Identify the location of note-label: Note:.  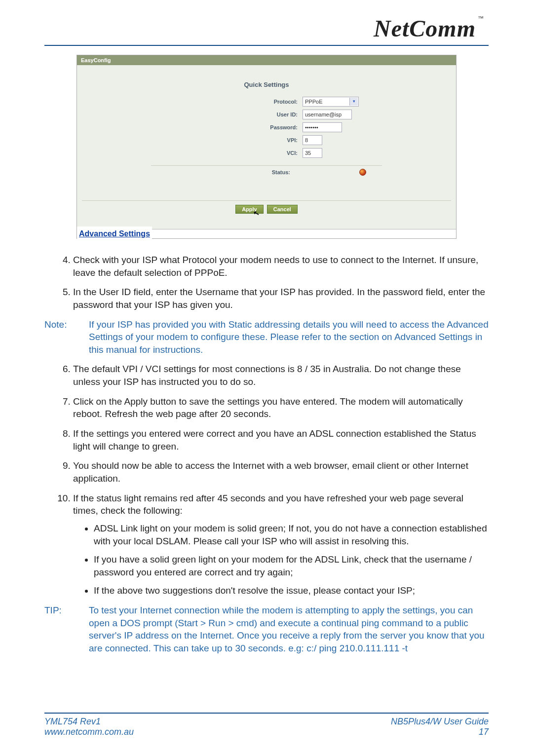
(67, 338).